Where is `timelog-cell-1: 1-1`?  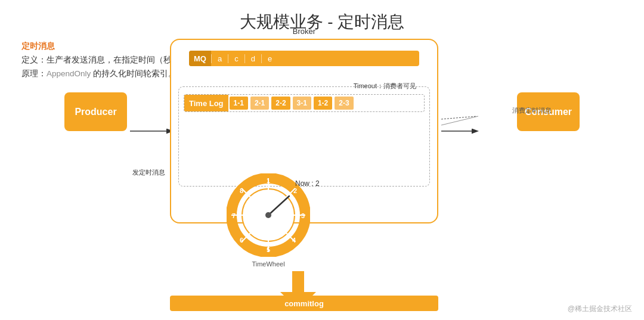 timelog-cell-1: 1-1 is located at coordinates (239, 103).